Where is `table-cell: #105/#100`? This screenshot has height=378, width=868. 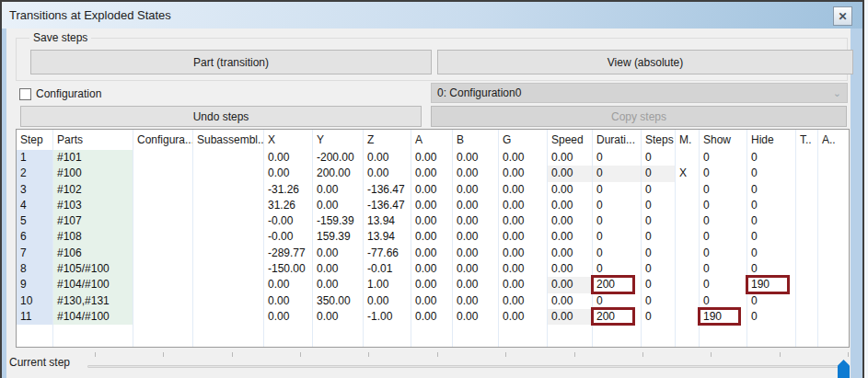
table-cell: #105/#100 is located at coordinates (93, 269).